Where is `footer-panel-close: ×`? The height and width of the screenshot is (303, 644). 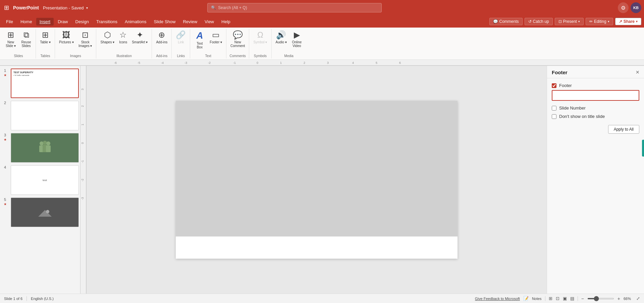
footer-panel-close: × is located at coordinates (637, 72).